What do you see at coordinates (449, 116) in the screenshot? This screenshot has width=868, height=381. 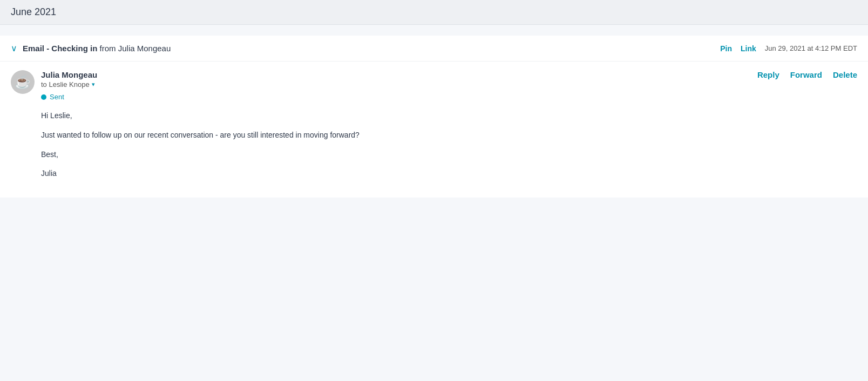 I see `email-greeting: Hi Leslie,` at bounding box center [449, 116].